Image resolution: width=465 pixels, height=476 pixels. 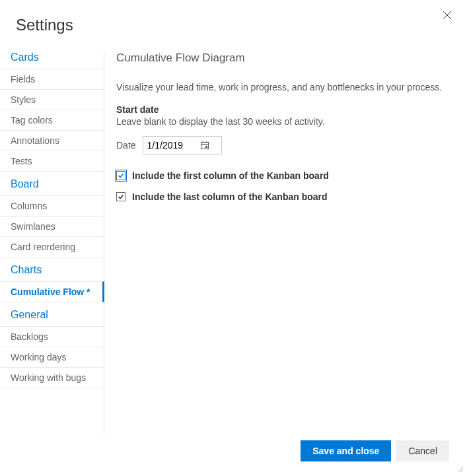 What do you see at coordinates (52, 99) in the screenshot?
I see `nav-item-styles: Styles` at bounding box center [52, 99].